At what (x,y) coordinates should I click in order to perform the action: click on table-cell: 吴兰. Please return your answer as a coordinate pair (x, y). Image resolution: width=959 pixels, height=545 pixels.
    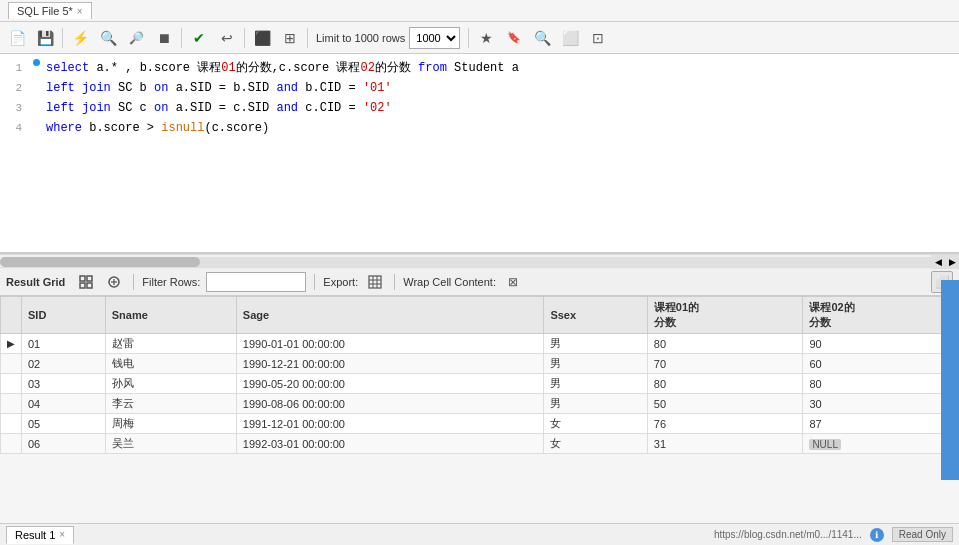
    Looking at the image, I should click on (170, 444).